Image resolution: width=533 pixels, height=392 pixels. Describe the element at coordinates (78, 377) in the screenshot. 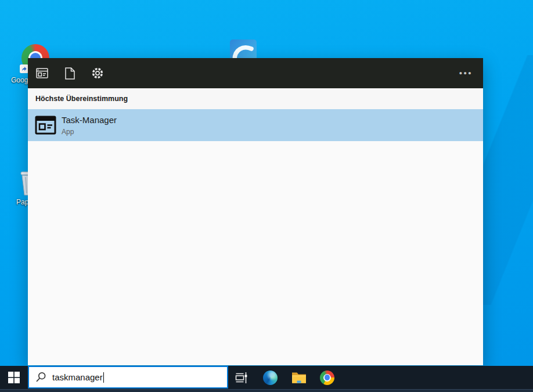

I see `search-input-value: taskmanager` at that location.